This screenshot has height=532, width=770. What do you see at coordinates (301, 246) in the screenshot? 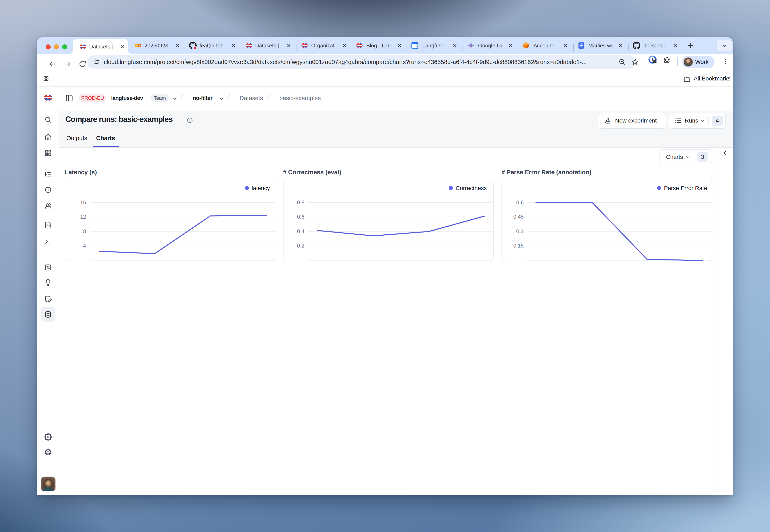
I see `svg-text: 0.2` at bounding box center [301, 246].